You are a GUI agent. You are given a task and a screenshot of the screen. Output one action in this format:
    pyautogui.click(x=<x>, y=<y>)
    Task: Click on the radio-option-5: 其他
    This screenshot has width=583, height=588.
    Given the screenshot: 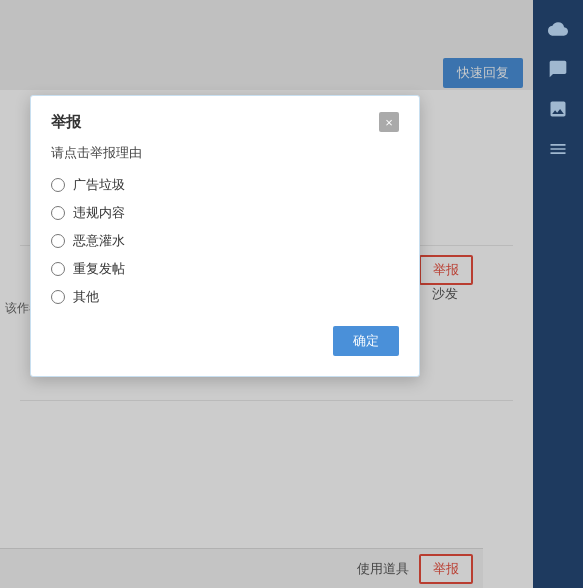 What is the action you would take?
    pyautogui.click(x=225, y=297)
    